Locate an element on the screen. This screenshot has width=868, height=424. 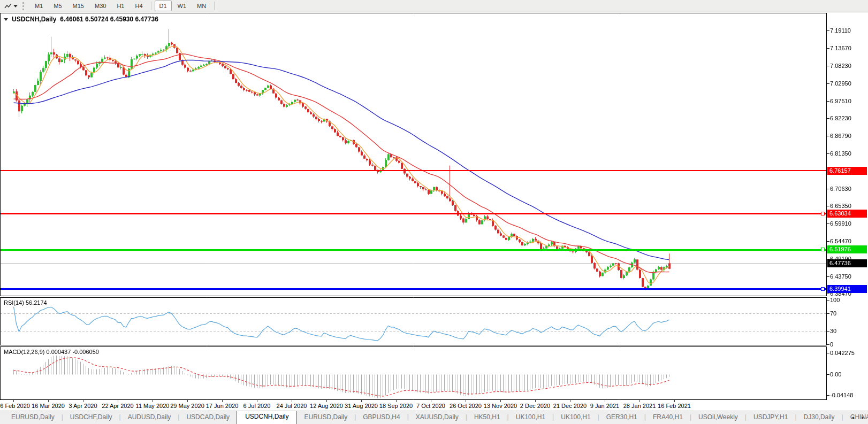
time-axis-date-label: 13 Nov 2020 is located at coordinates (500, 406).